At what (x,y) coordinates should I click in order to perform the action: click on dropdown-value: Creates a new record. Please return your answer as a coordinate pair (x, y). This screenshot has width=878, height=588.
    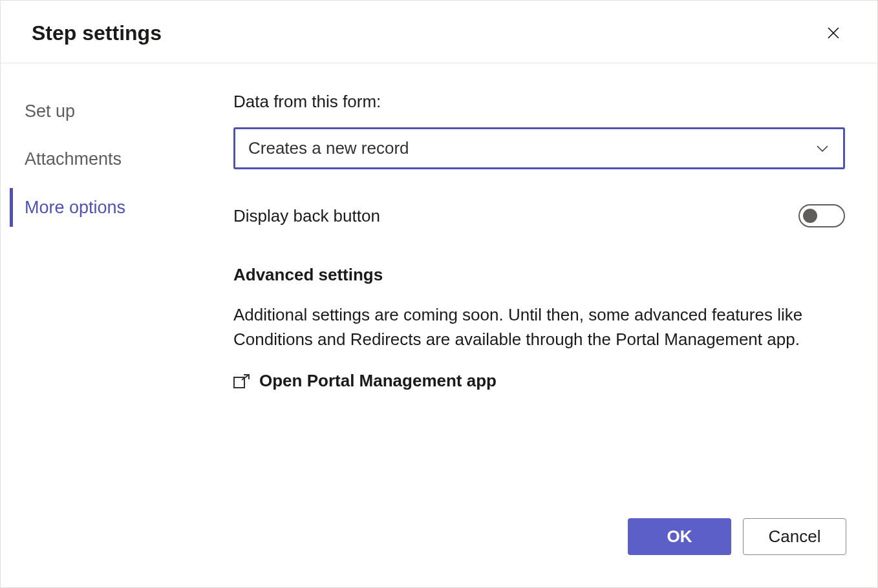
    Looking at the image, I should click on (328, 149).